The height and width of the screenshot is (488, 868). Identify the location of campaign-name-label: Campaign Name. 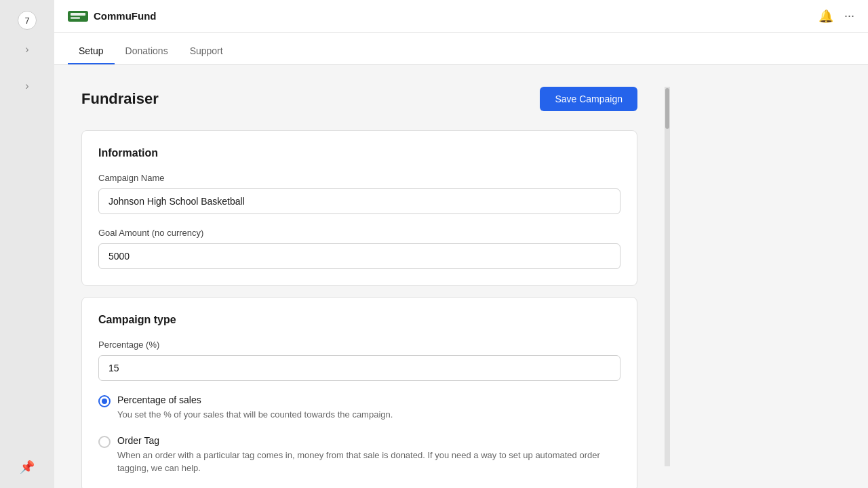
(359, 178).